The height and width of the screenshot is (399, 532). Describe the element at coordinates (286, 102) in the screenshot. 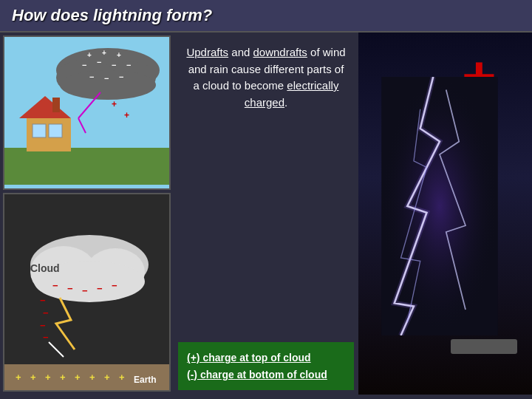

I see `period: .` at that location.